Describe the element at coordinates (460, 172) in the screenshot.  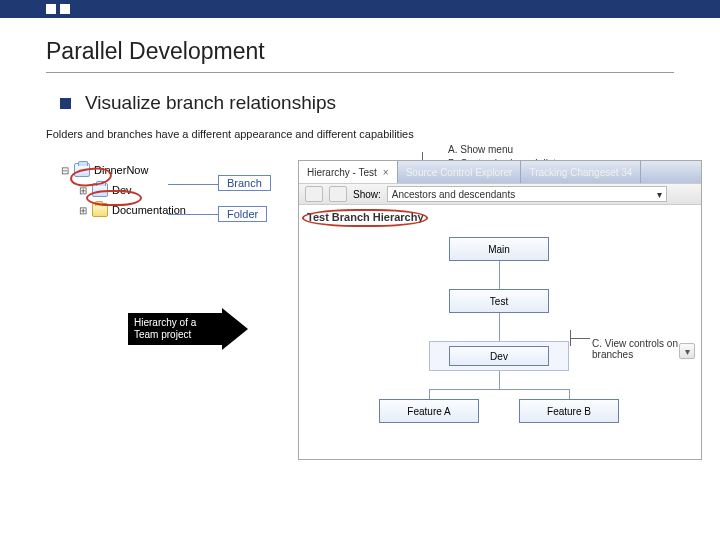
I see `tab-source-control: Source Control Explorer` at that location.